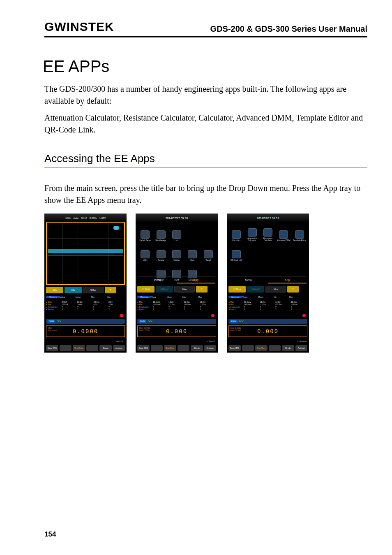  I want to click on brand-logo: GWINSTEK, so click(79, 27).